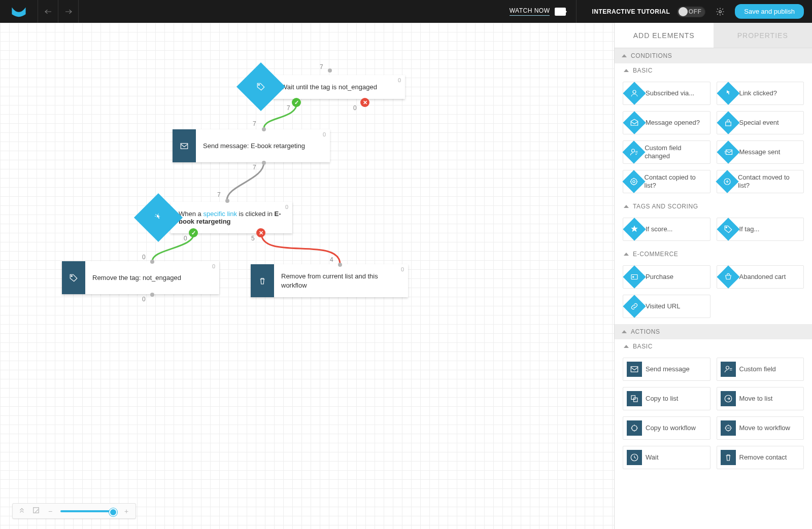 Image resolution: width=812 pixels, height=529 pixels. Describe the element at coordinates (543, 11) in the screenshot. I see `watch-now-link: WATCH NOW` at that location.